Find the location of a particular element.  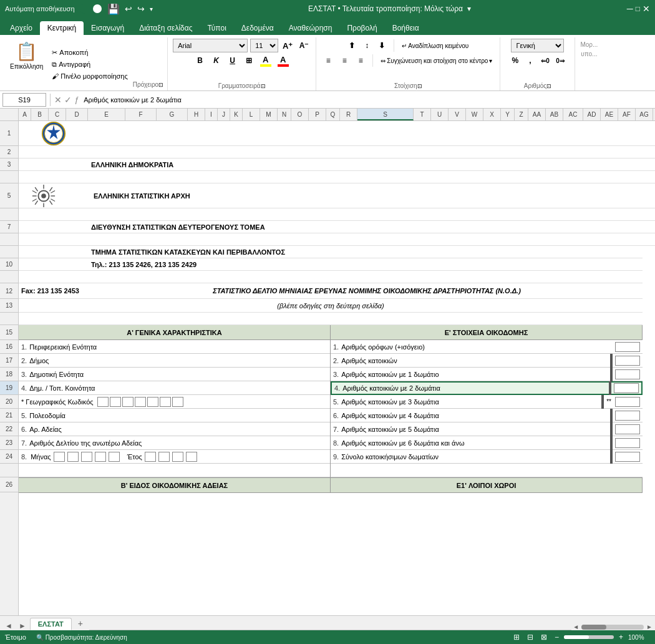

col-header-AD: AD is located at coordinates (592, 115).